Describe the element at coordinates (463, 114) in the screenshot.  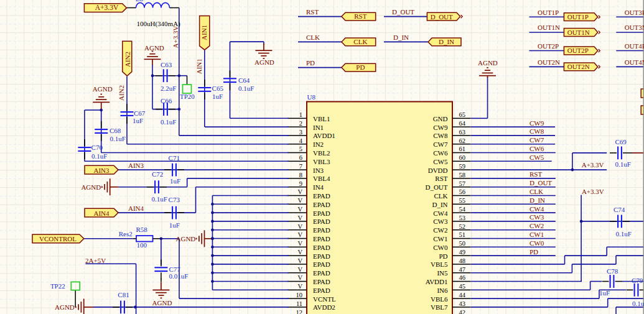
I see `svg-text: 65` at that location.